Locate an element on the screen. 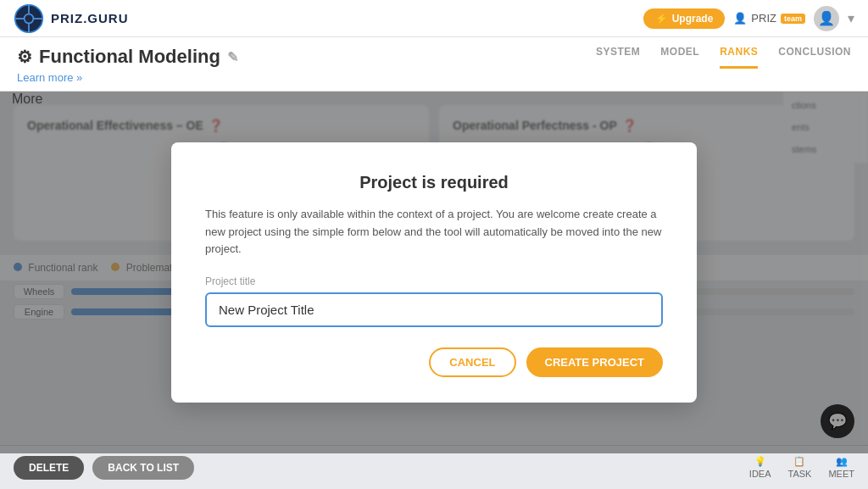  avatar-chevron: ▾ is located at coordinates (851, 19).